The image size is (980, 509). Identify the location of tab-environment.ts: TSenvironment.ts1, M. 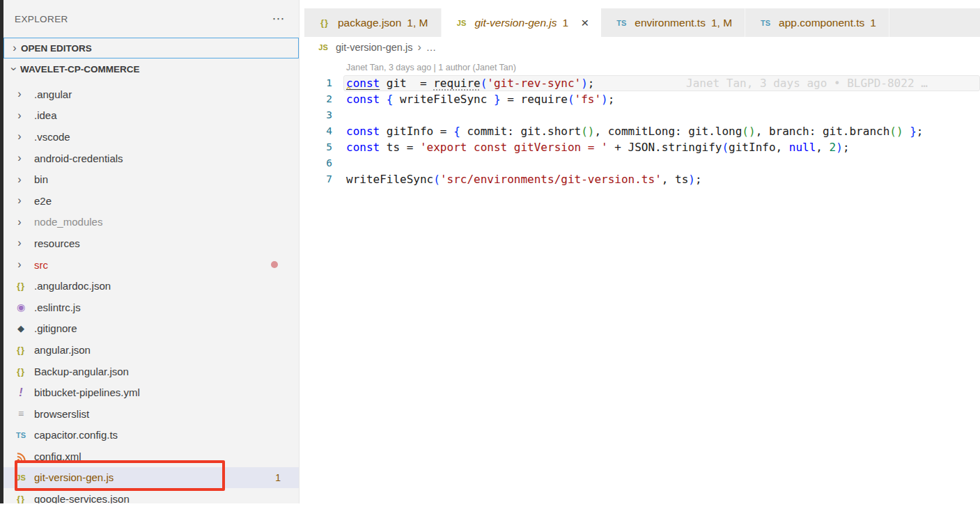
(673, 22).